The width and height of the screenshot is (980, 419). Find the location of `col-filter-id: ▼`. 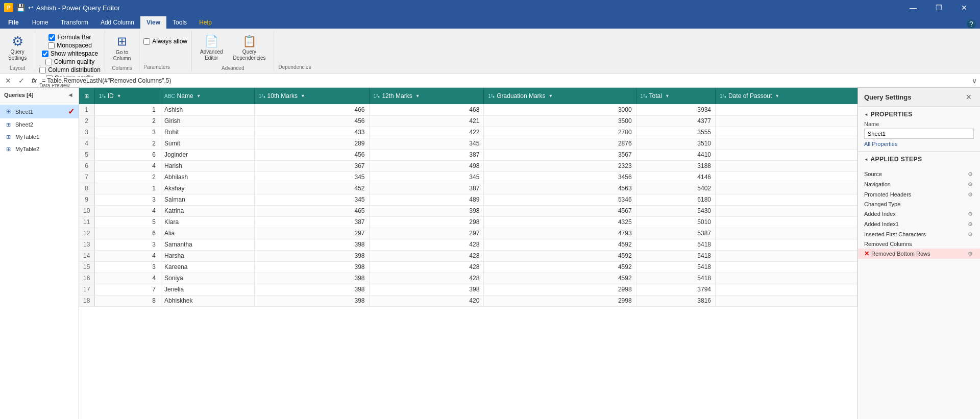

col-filter-id: ▼ is located at coordinates (119, 96).